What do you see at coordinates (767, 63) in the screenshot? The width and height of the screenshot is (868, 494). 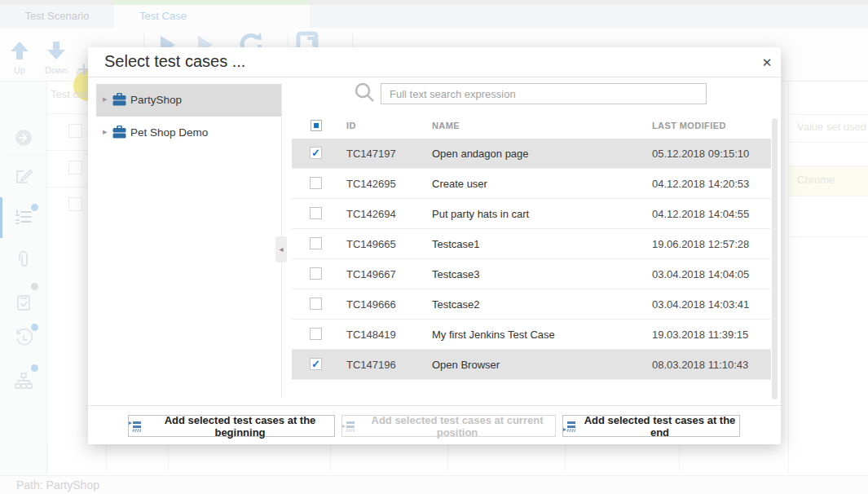 I see `close-icon: ✕` at bounding box center [767, 63].